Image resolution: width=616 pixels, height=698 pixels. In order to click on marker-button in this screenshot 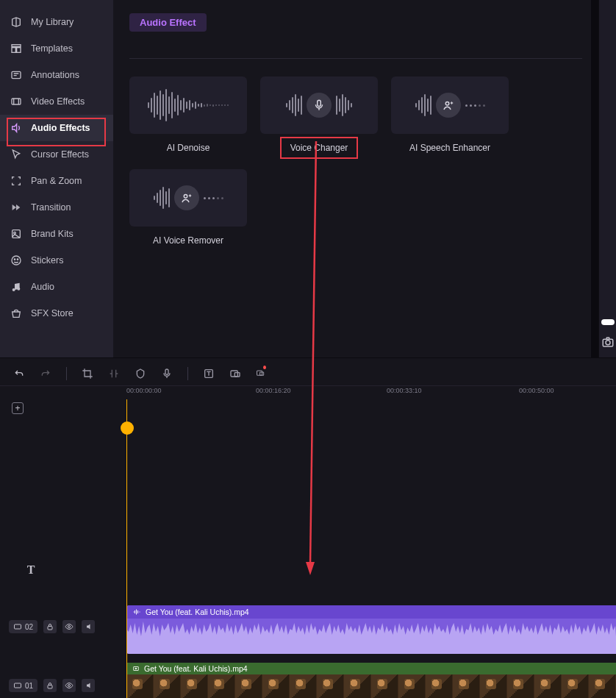, I will do `click(140, 374)`.